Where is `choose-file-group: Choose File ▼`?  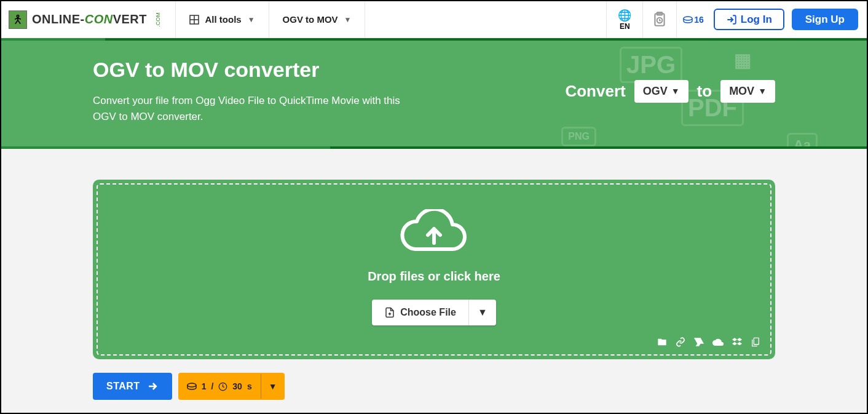 choose-file-group: Choose File ▼ is located at coordinates (434, 312).